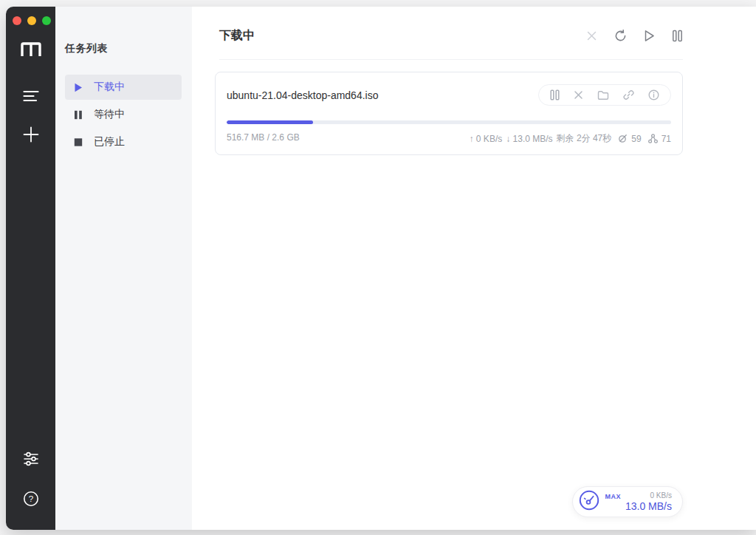 The image size is (756, 535). What do you see at coordinates (32, 21) in the screenshot?
I see `minimize-window-button` at bounding box center [32, 21].